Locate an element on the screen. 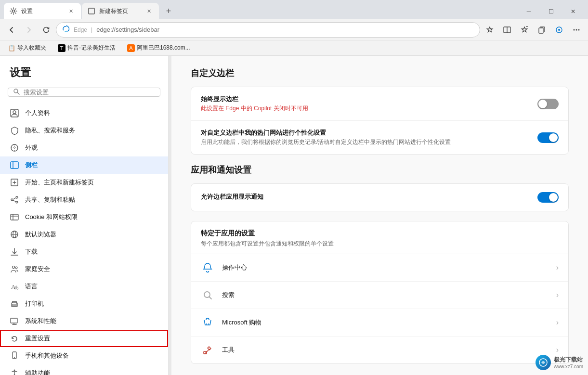 The image size is (588, 375). bookmark-import: 📋 导入收藏夹 is located at coordinates (27, 48).